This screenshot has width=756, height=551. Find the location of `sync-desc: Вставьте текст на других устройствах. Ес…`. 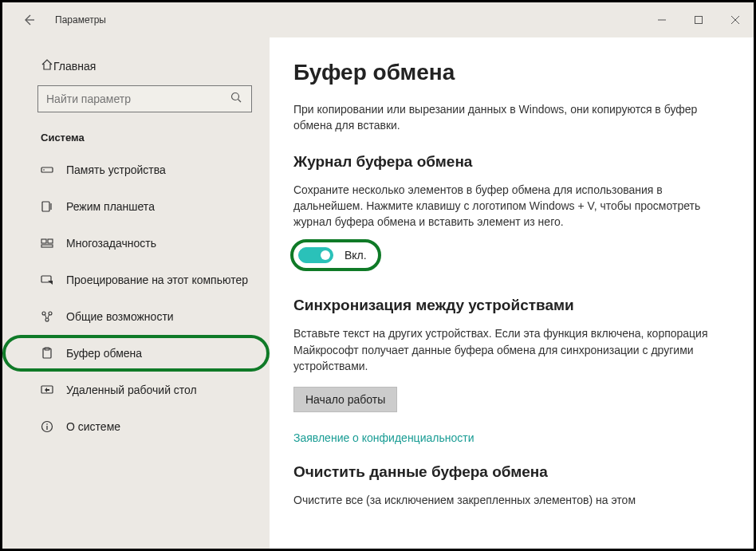

sync-desc: Вставьте текст на других устройствах. Ес… is located at coordinates (501, 349).